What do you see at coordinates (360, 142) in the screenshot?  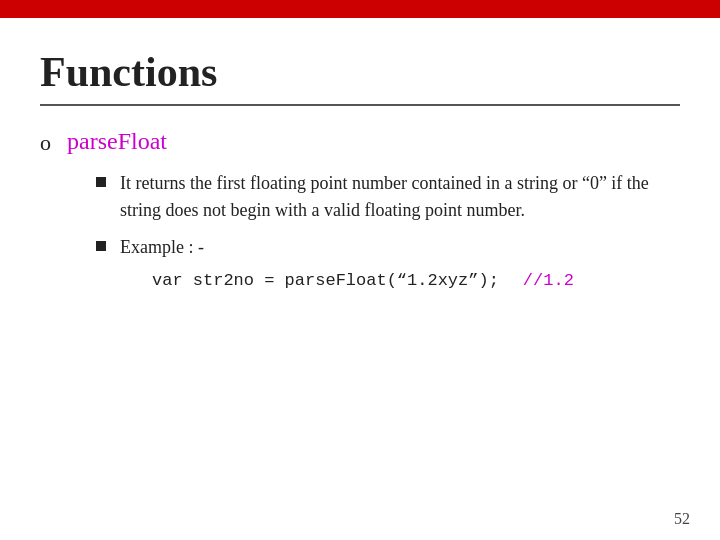 I see `main-section: o parseFloat` at bounding box center [360, 142].